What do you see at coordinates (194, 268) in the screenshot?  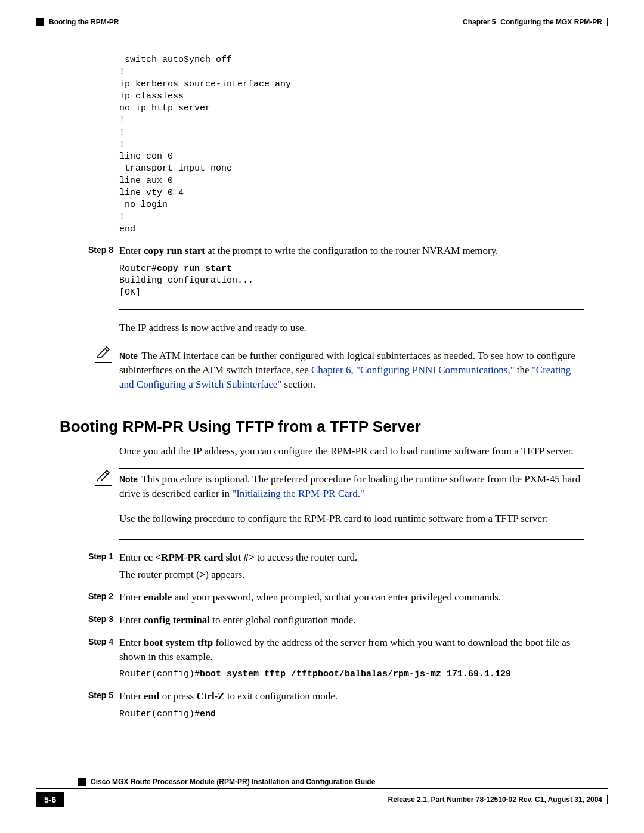 I see `step8-out-cmd: copy run start` at bounding box center [194, 268].